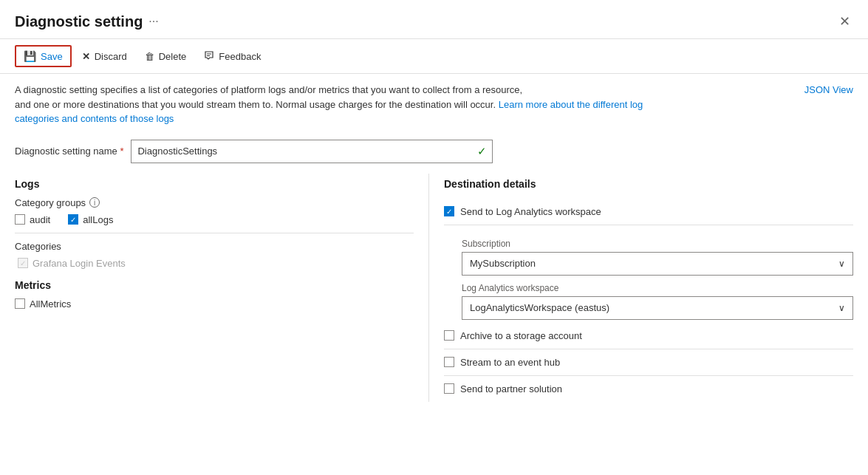  What do you see at coordinates (845, 21) in the screenshot?
I see `close-icon: ✕` at bounding box center [845, 21].